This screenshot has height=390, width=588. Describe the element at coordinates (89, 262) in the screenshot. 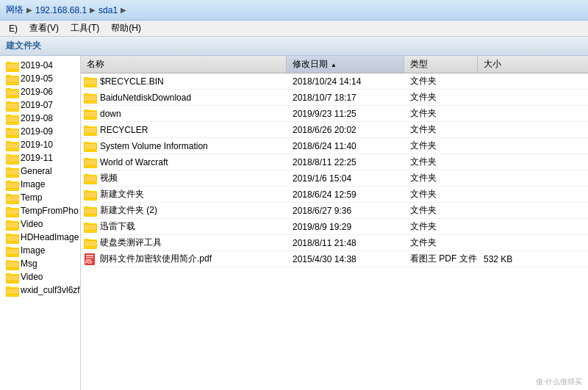

I see `svg-text: PDF` at that location.